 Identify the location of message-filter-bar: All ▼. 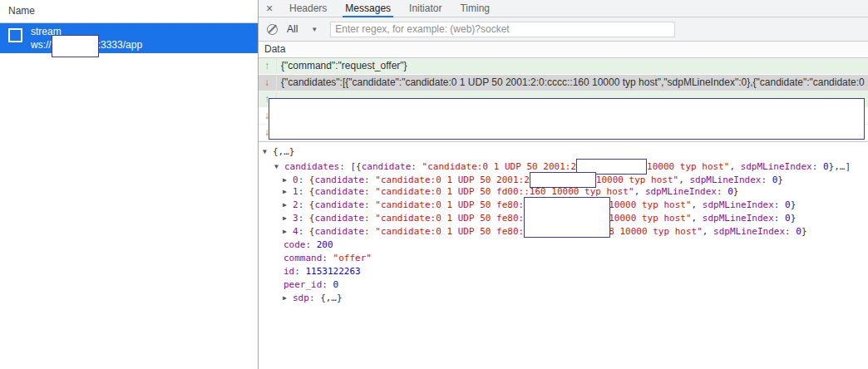
(564, 30).